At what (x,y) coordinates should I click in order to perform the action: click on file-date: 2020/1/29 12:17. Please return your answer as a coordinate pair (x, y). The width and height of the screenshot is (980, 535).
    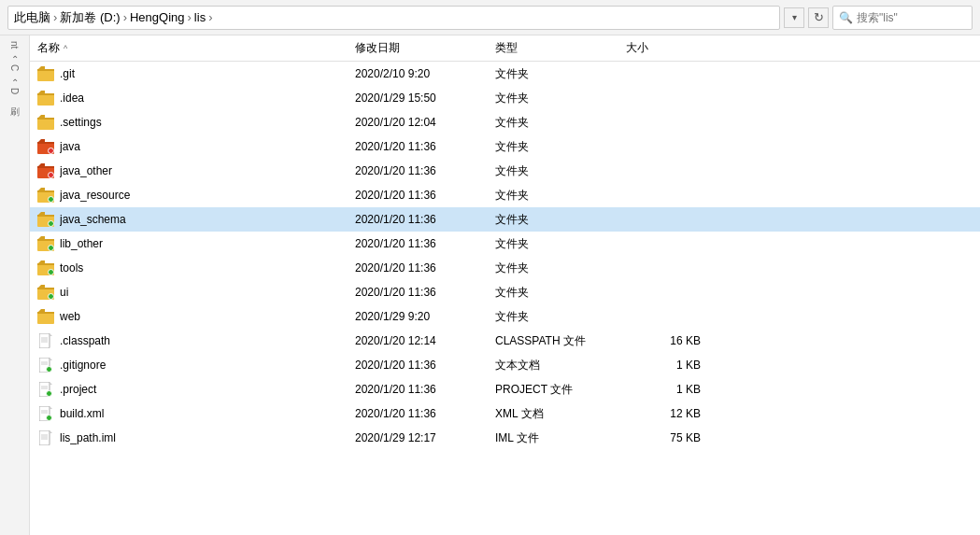
    Looking at the image, I should click on (425, 438).